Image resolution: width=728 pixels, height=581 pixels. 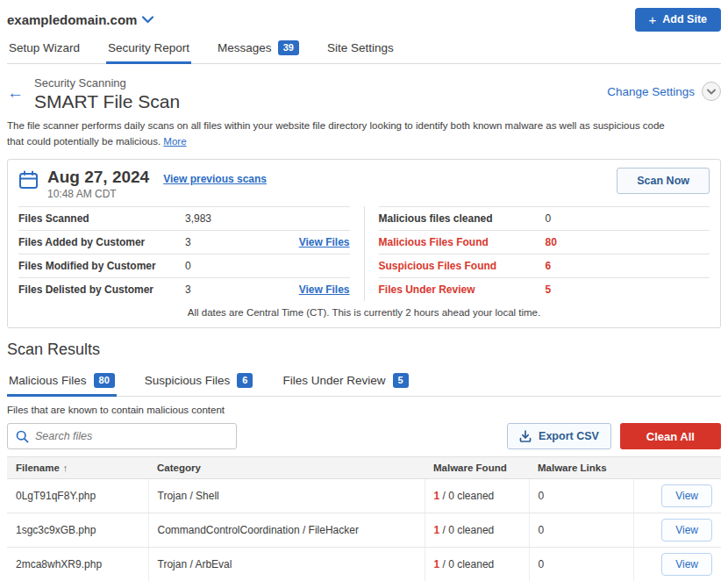 I want to click on download-icon, so click(x=525, y=436).